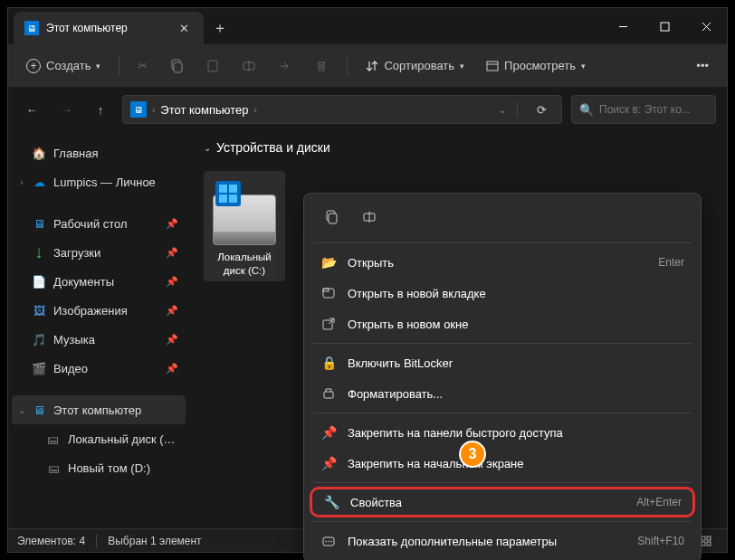 The height and width of the screenshot is (560, 735). I want to click on status-selected: Выбран 1 элемент, so click(154, 541).